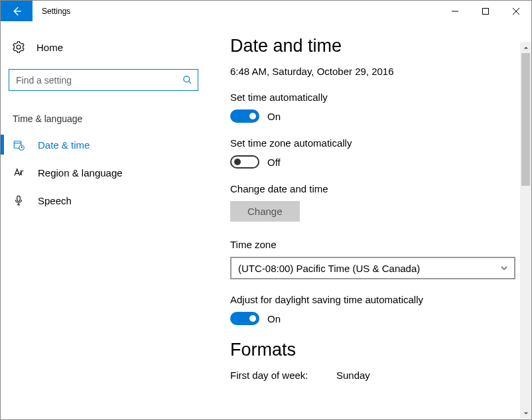  I want to click on first-day-value: Sunday, so click(353, 376).